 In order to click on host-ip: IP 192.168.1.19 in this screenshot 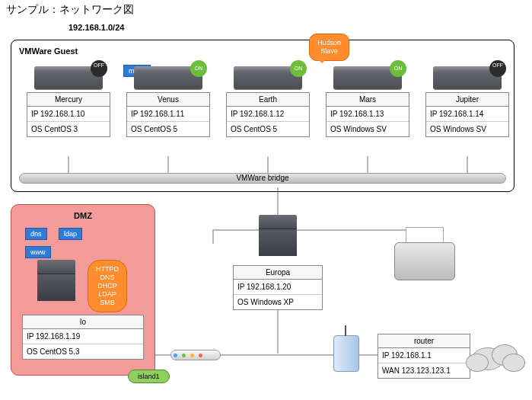, I will do `click(83, 337)`.